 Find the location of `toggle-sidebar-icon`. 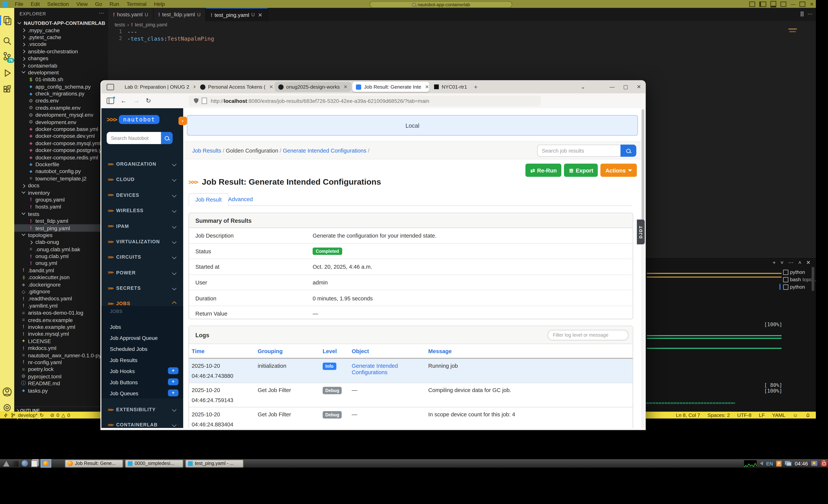

toggle-sidebar-icon is located at coordinates (763, 4).